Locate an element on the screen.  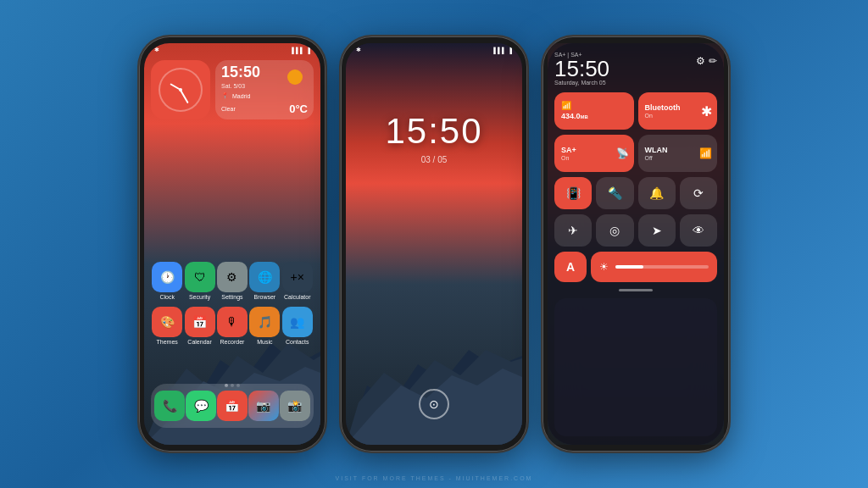
signal-tile-icon: 📡 is located at coordinates (622, 153).